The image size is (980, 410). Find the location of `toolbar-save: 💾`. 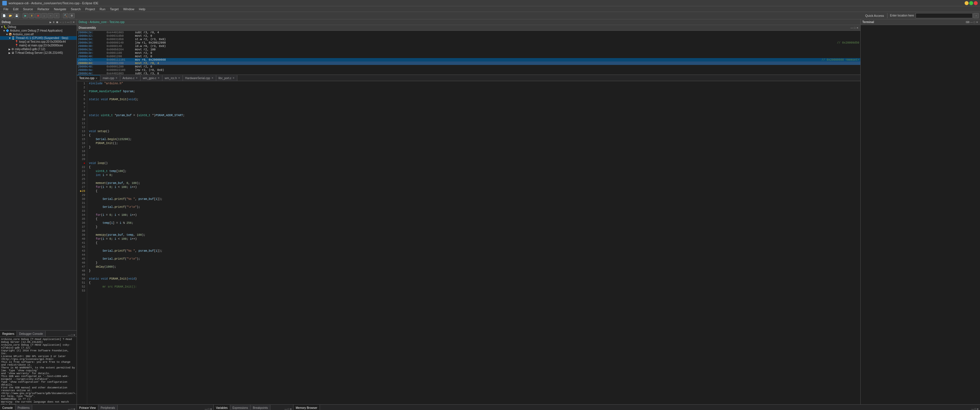

toolbar-save: 💾 is located at coordinates (17, 16).